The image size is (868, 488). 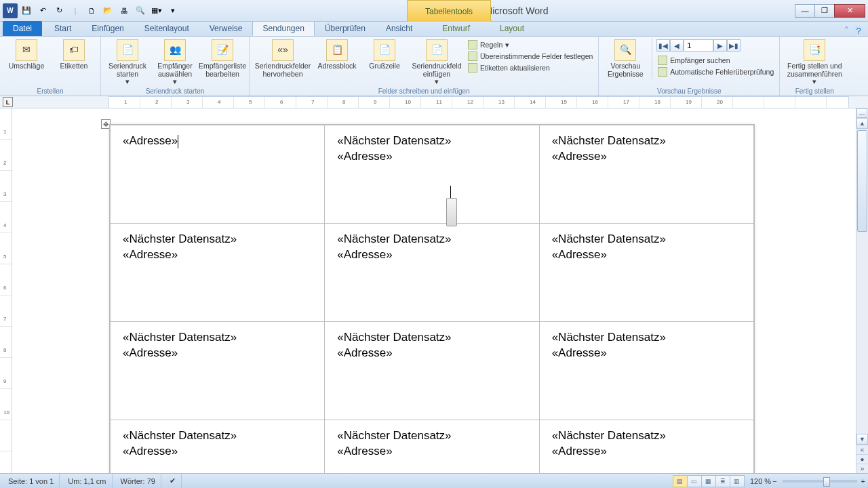 What do you see at coordinates (698, 45) in the screenshot?
I see `record-number-input` at bounding box center [698, 45].